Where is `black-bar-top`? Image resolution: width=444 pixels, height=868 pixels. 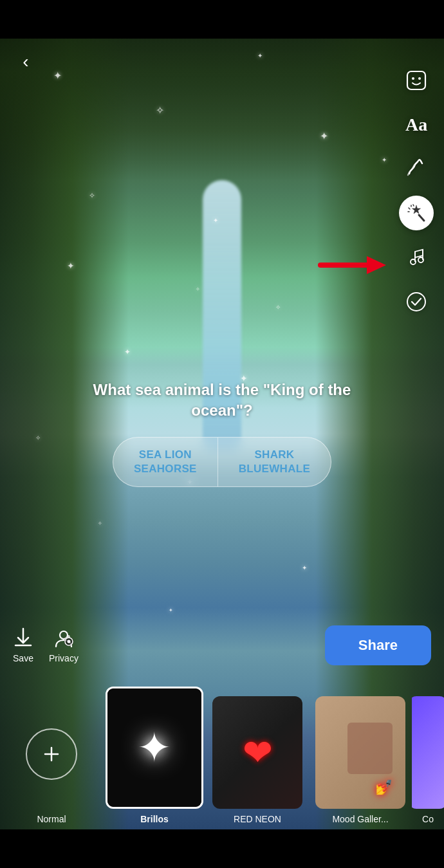 black-bar-top is located at coordinates (222, 19).